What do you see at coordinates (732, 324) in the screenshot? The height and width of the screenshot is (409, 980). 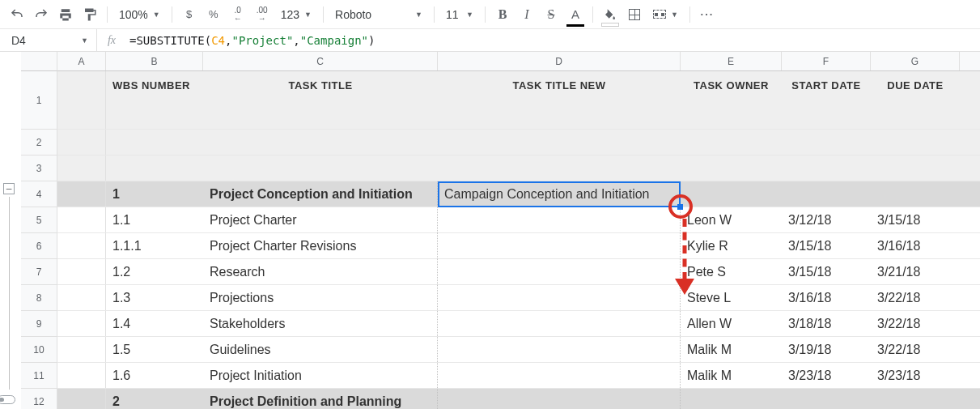 I see `cell-owner: Allen W` at bounding box center [732, 324].